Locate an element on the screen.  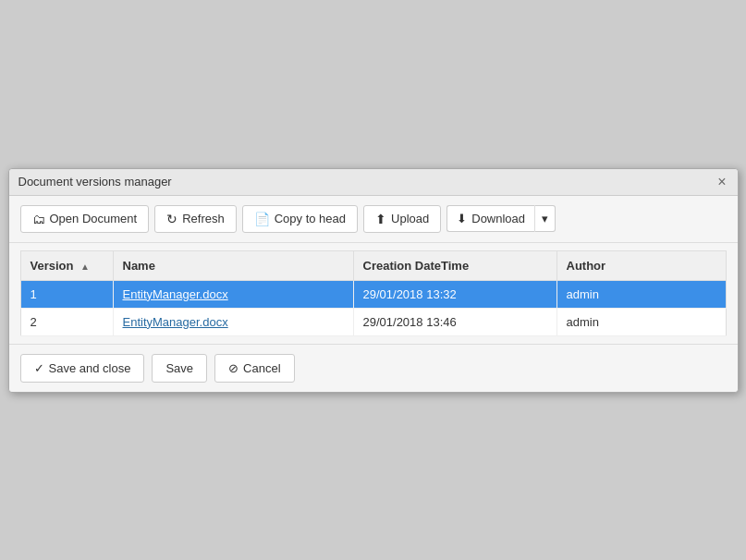
cell-datetime: 29/01/2018 13:46 is located at coordinates (455, 322).